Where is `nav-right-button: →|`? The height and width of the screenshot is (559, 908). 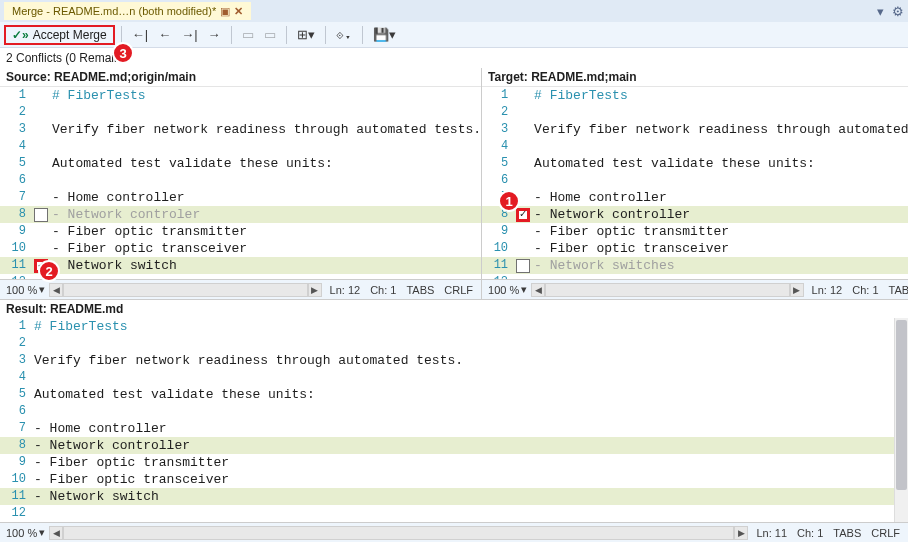
nav-right-button: →| is located at coordinates (189, 34).